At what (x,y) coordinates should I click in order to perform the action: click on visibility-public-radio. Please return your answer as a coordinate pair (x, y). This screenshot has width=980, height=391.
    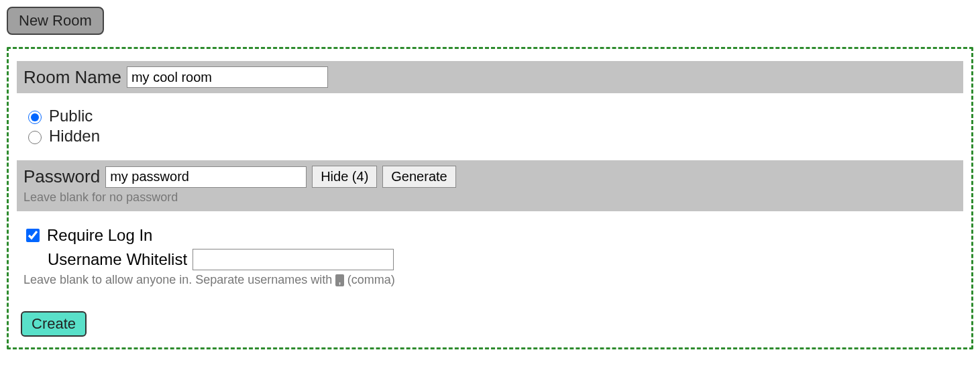
    Looking at the image, I should click on (35, 117).